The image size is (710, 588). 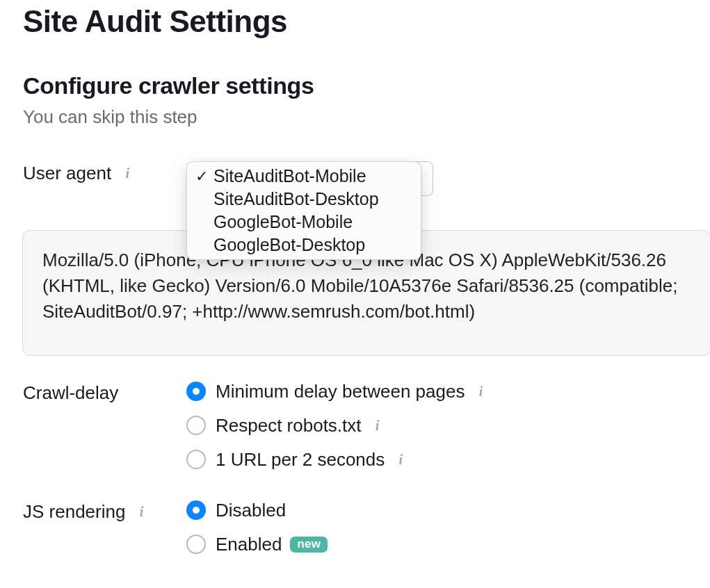 I want to click on js-rendering-label-group: JS rendering i, so click(x=104, y=512).